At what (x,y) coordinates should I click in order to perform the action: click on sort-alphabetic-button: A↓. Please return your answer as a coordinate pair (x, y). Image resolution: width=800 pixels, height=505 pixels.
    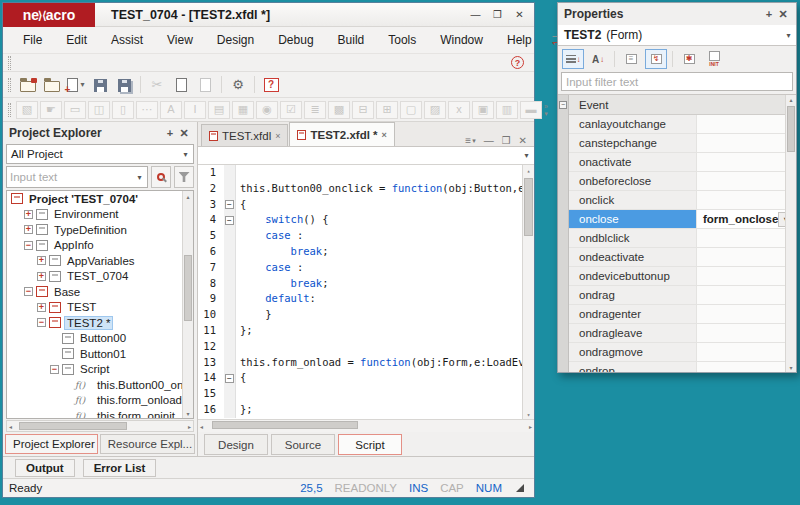
    Looking at the image, I should click on (598, 59).